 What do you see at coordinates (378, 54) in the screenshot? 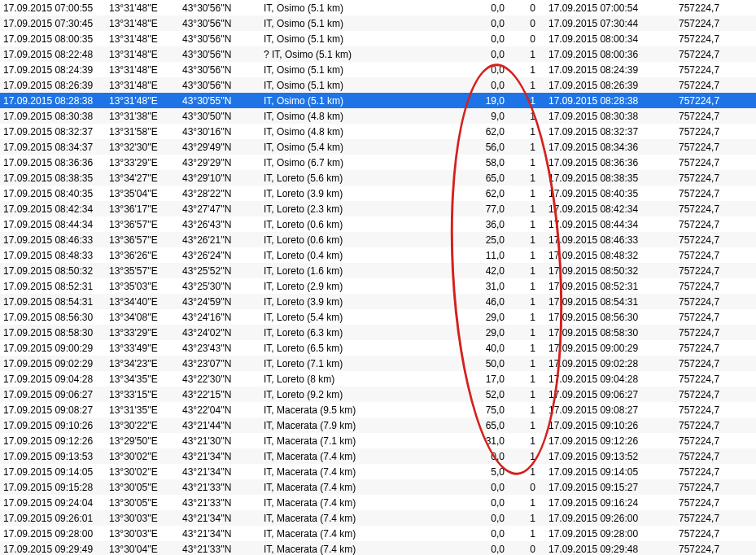
I see `table-row: 17.09.2015 08:22:4813°31'48''E43°30'56''…` at bounding box center [378, 54].